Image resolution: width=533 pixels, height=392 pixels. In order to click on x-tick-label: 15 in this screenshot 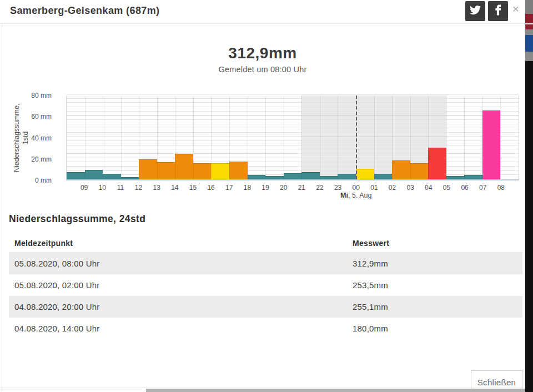, I will do `click(193, 188)`.